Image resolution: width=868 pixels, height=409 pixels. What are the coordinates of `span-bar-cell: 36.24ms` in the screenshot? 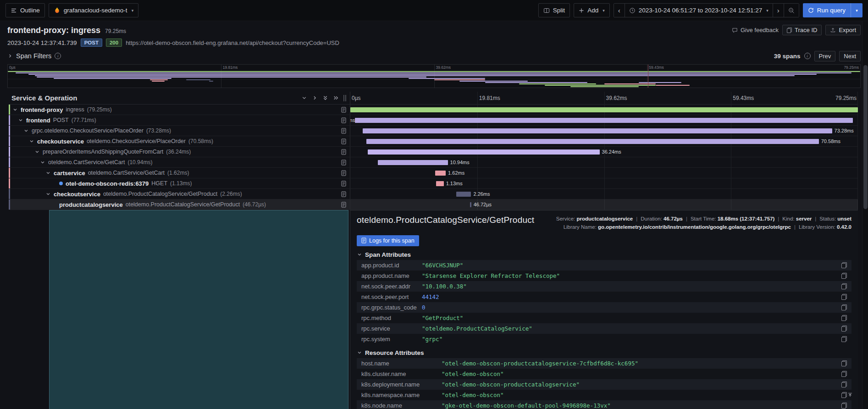 It's located at (604, 152).